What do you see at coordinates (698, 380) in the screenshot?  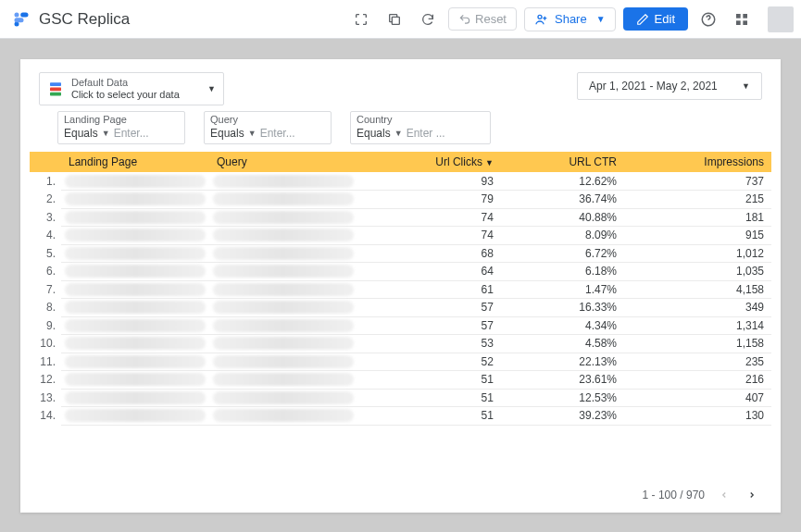 I see `cell-impressions: 216` at bounding box center [698, 380].